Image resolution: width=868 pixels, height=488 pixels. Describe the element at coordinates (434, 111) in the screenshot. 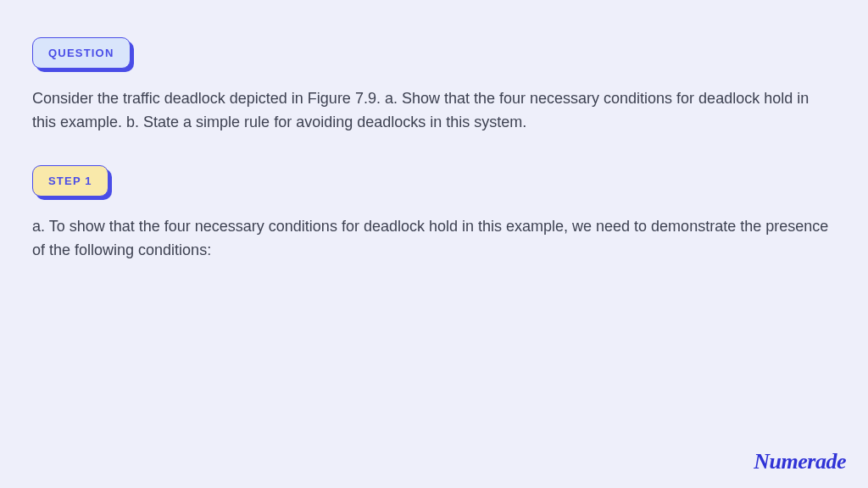

I see `question-text: Consider the traffic deadlock depicted i…` at that location.